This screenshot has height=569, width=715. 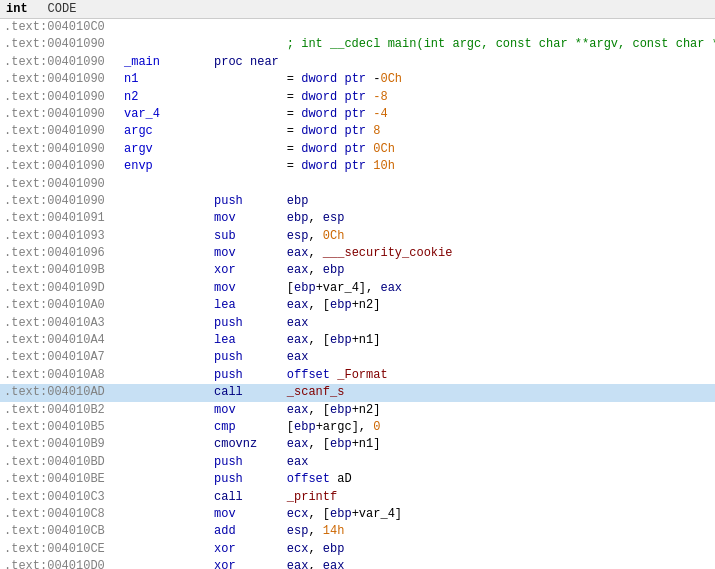 What do you see at coordinates (358, 254) in the screenshot?
I see `table-row: .text:00401096moveax, ___security_cookie` at bounding box center [358, 254].